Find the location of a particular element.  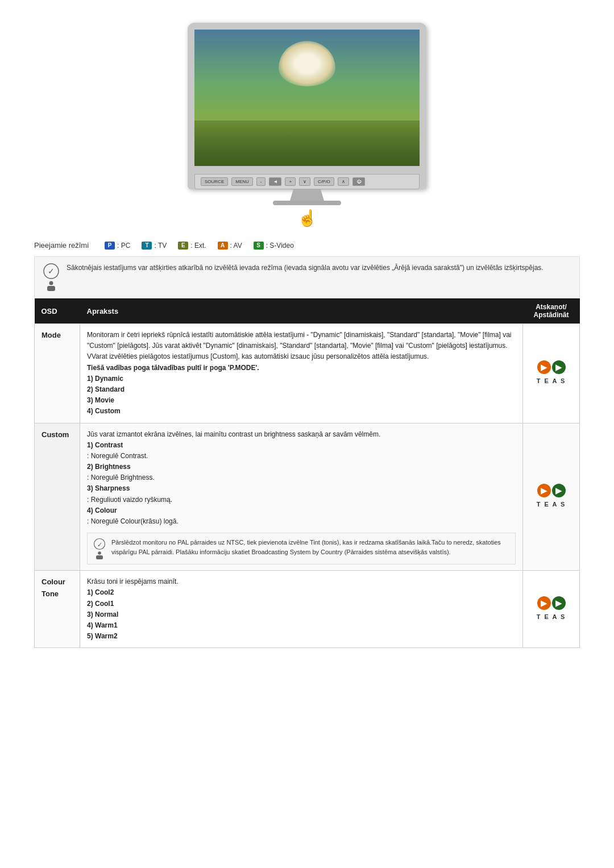

source-btn: SOURCE is located at coordinates (214, 182).